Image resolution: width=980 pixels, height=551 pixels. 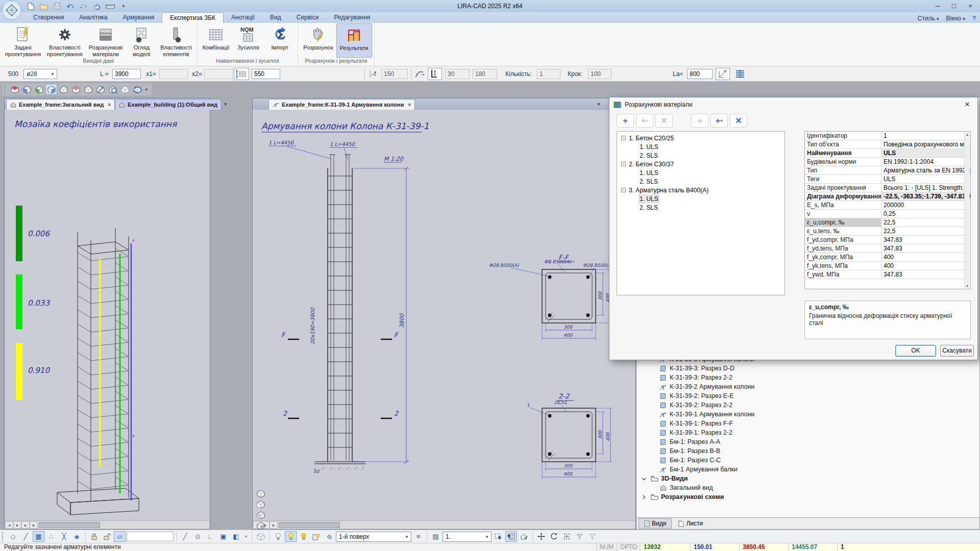 What do you see at coordinates (888, 205) in the screenshot?
I see `property-row: E_s, МПа200000` at bounding box center [888, 205].